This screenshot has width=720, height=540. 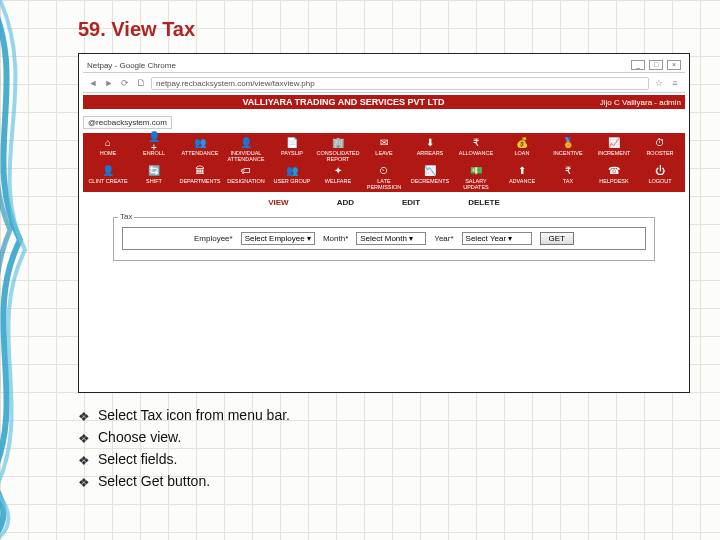 What do you see at coordinates (384, 142) in the screenshot?
I see `leave-icon: ✉` at bounding box center [384, 142].